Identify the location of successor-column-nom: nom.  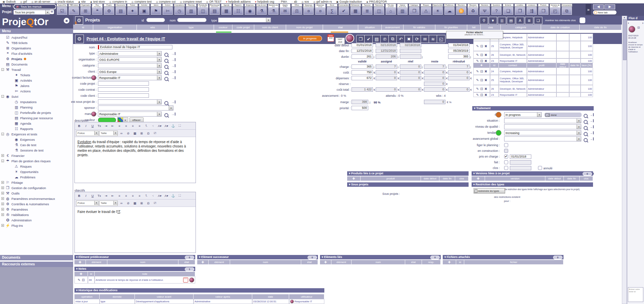
(266, 262).